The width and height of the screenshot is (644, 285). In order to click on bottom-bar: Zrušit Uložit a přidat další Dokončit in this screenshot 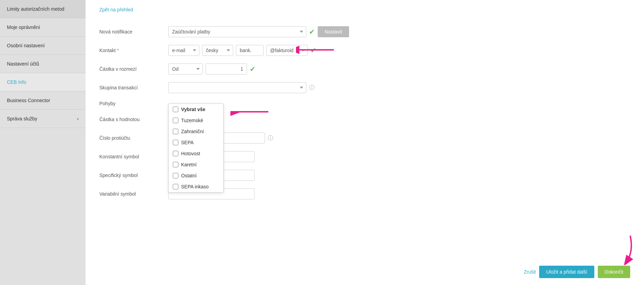, I will do `click(577, 272)`.